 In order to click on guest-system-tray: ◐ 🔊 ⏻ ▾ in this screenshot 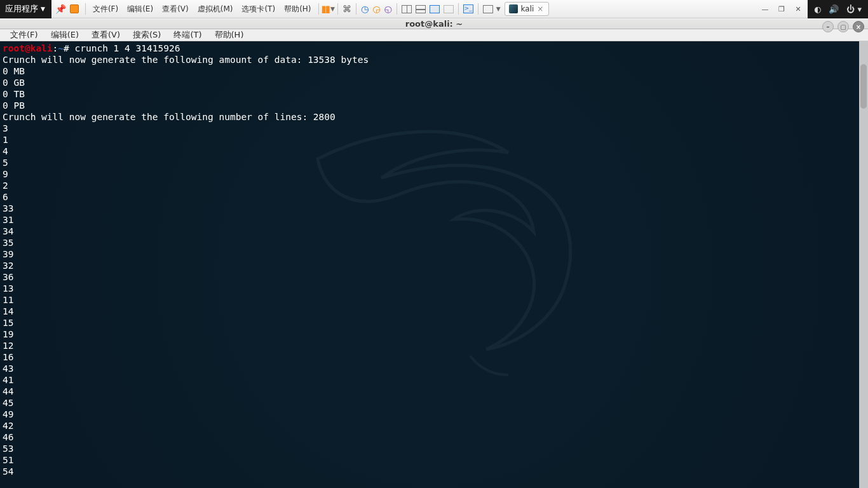, I will do `click(837, 9)`.